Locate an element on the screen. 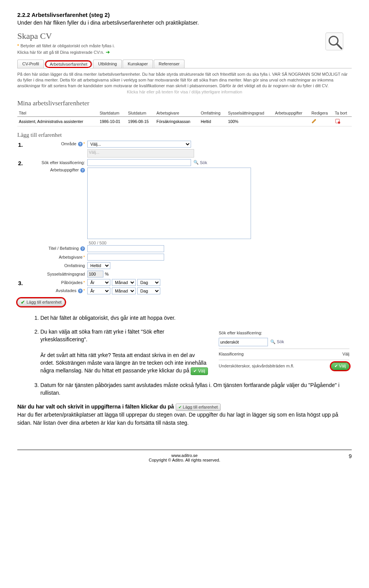 This screenshot has height=588, width=369. label-titel: Titel / Befattning? is located at coordinates (59, 248).